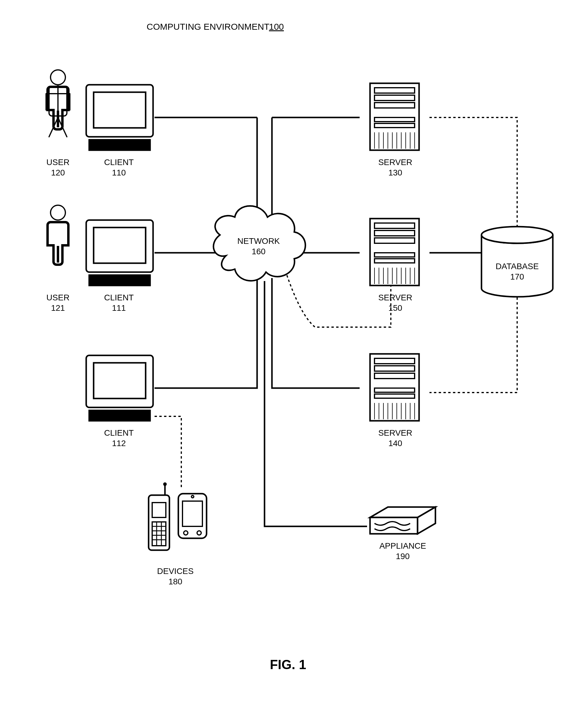  I want to click on devices: DEVICES 180, so click(178, 534).